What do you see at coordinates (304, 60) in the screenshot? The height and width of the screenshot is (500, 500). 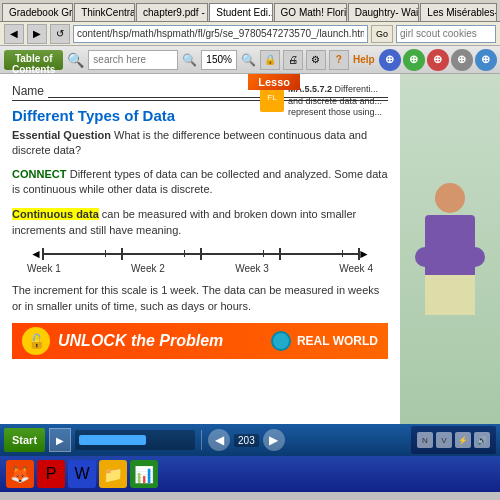 I see `toolbar-action-icons: 🔒 🖨 ⚙ ?` at bounding box center [304, 60].